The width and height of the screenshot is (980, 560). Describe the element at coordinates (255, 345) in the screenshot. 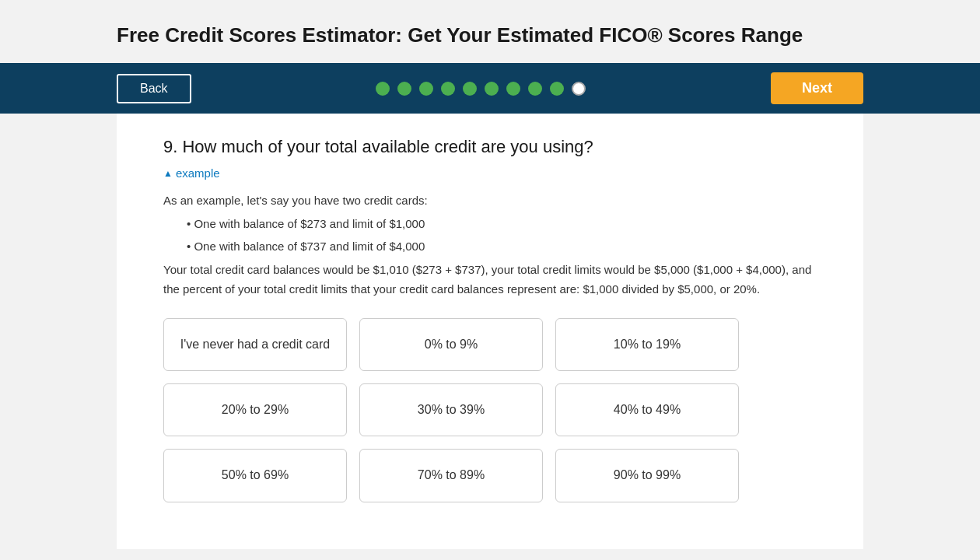

I see `option-button-1: I've never had a credit card` at that location.